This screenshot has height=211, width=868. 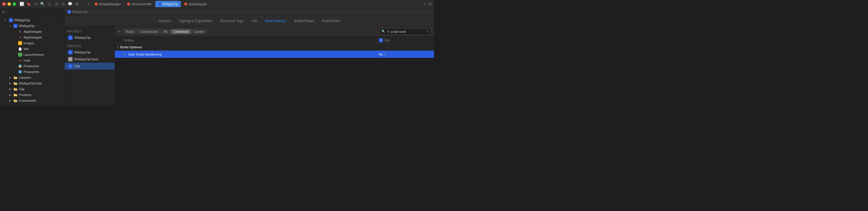 What do you see at coordinates (89, 4) in the screenshot?
I see `nav-forward-button: ›` at bounding box center [89, 4].